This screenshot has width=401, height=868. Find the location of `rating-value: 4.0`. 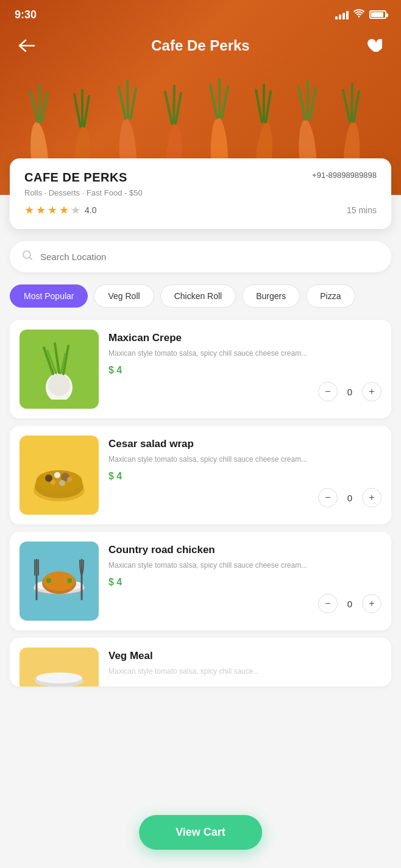

rating-value: 4.0 is located at coordinates (90, 210).